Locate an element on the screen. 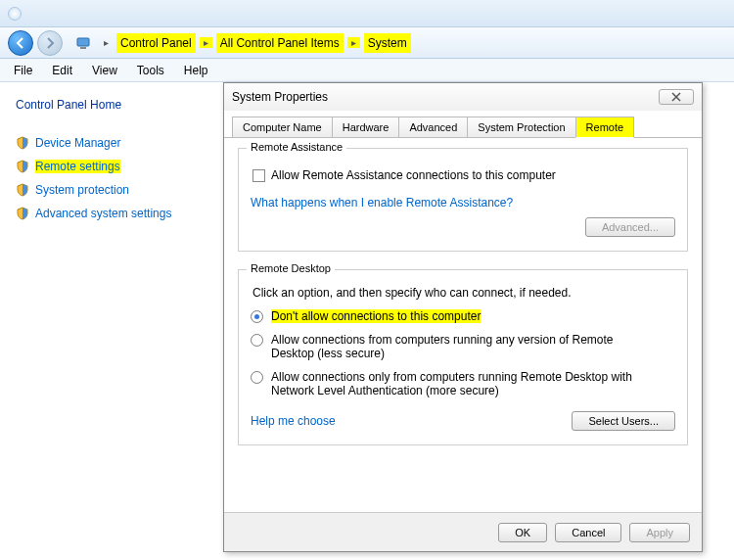 Image resolution: width=734 pixels, height=560 pixels. dialog-titlebar: System Properties is located at coordinates (463, 97).